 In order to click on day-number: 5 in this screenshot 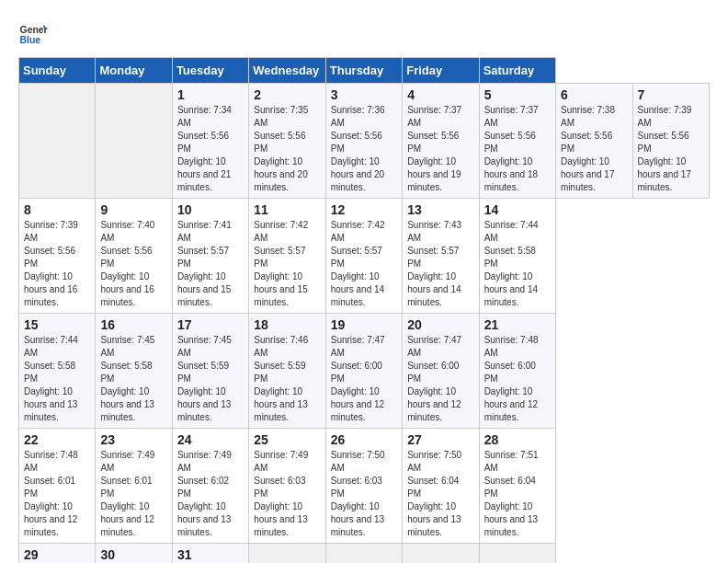, I will do `click(518, 95)`.